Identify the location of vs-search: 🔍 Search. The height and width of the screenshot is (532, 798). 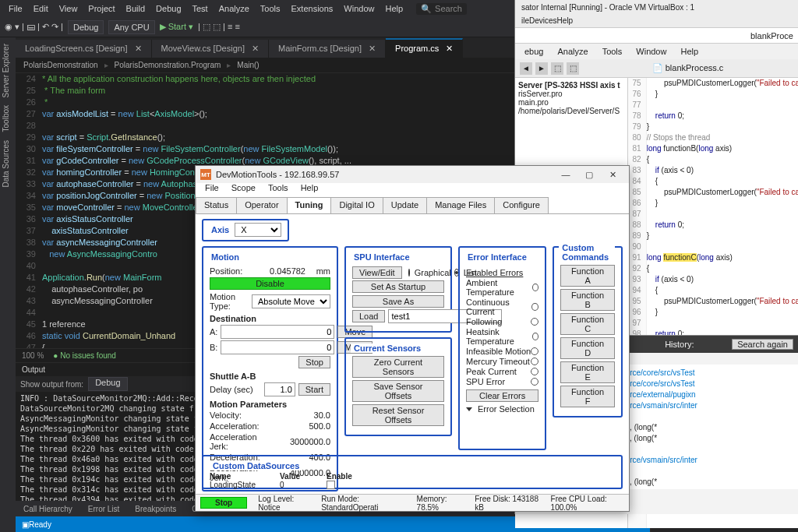
(441, 9).